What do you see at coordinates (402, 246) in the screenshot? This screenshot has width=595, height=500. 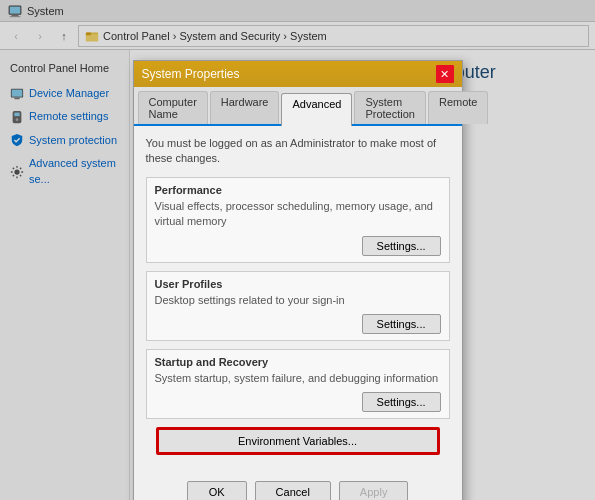 I see `performance-settings-button: Settings...` at bounding box center [402, 246].